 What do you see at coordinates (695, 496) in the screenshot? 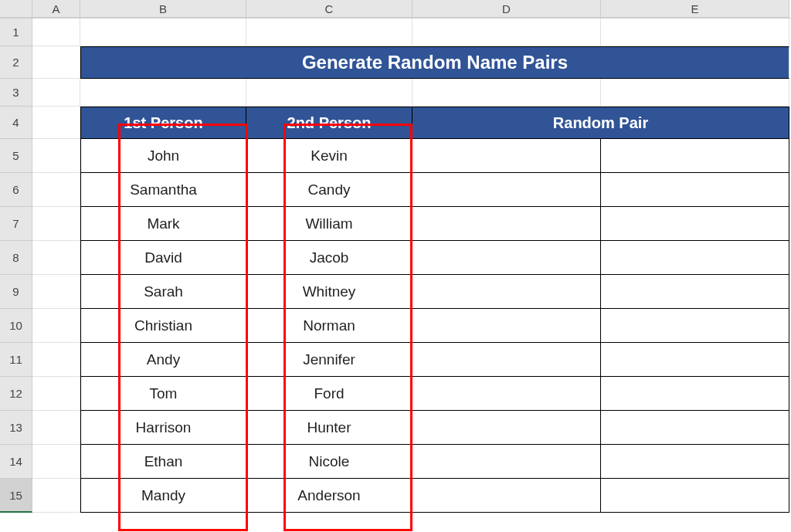
I see `cell-E15` at bounding box center [695, 496].